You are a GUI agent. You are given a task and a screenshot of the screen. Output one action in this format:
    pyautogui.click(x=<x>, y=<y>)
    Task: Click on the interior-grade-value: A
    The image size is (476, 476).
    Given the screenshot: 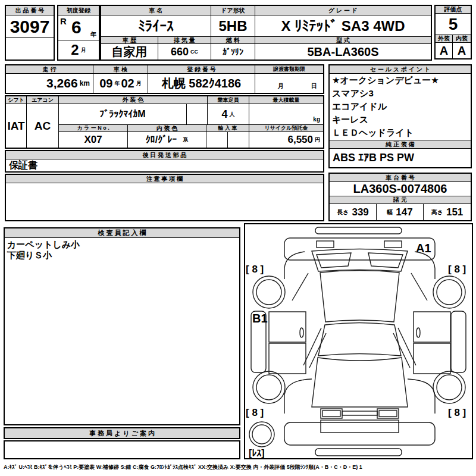 What is the action you would take?
    pyautogui.click(x=462, y=51)
    